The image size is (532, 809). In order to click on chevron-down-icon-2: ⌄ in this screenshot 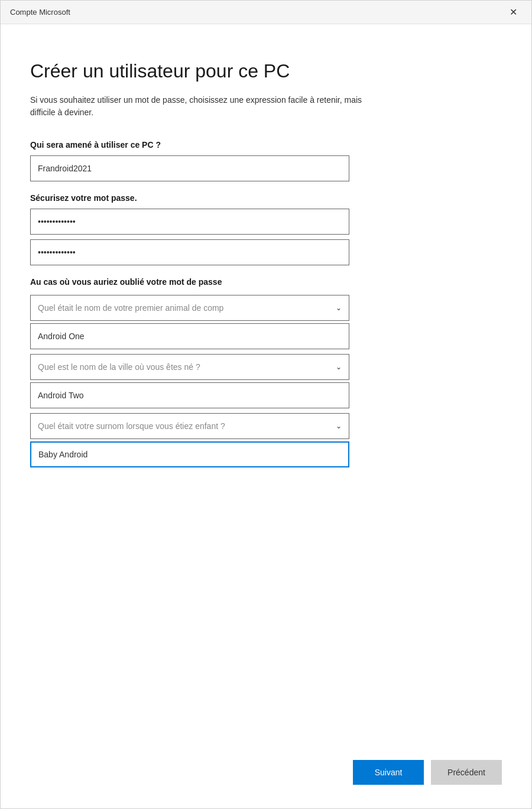, I will do `click(339, 367)`.